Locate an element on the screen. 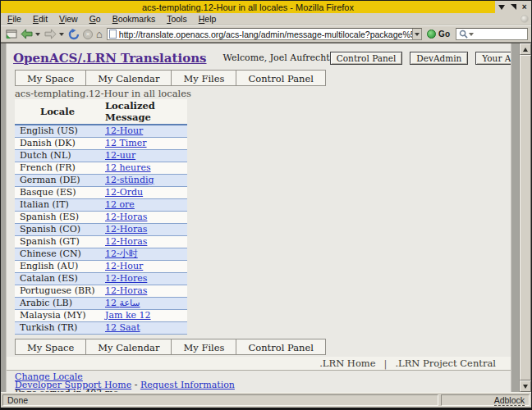 Image resolution: width=532 pixels, height=410 pixels. localized-message-link: 12-Hores is located at coordinates (126, 279).